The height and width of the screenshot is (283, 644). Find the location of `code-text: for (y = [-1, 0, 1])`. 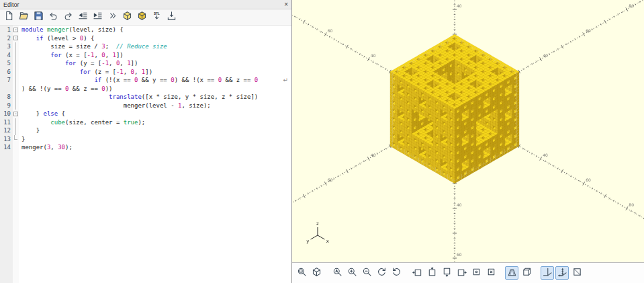

code-text: for (y = [-1, 0, 1]) is located at coordinates (78, 63).